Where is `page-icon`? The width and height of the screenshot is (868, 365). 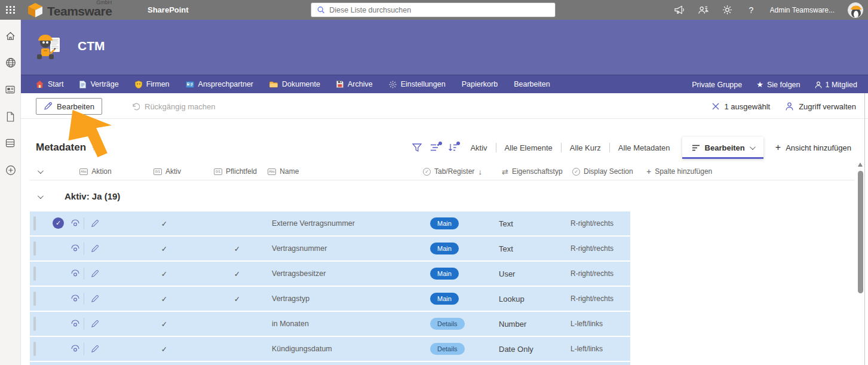 page-icon is located at coordinates (11, 116).